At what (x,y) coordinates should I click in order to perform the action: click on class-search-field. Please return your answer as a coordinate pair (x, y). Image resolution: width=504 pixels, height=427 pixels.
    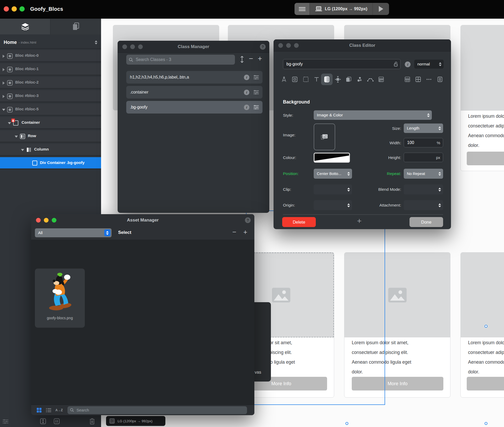
    Looking at the image, I should click on (181, 60).